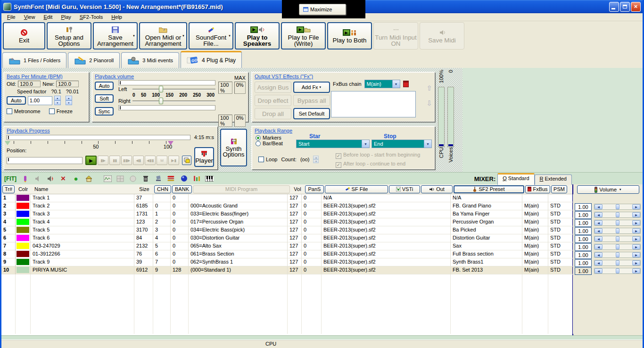 This screenshot has height=348, width=644. Describe the element at coordinates (184, 179) in the screenshot. I see `sphere-icon` at that location.